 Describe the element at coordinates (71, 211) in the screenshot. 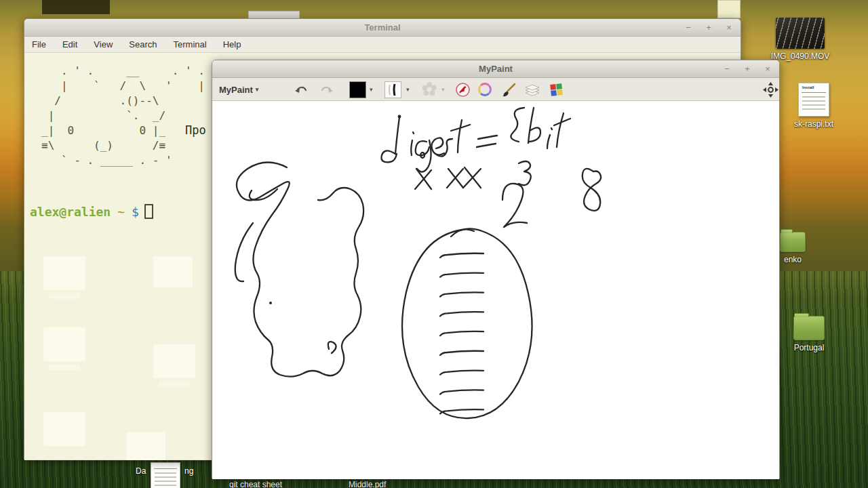

I see `prompt-user-host: alex@ralien` at that location.